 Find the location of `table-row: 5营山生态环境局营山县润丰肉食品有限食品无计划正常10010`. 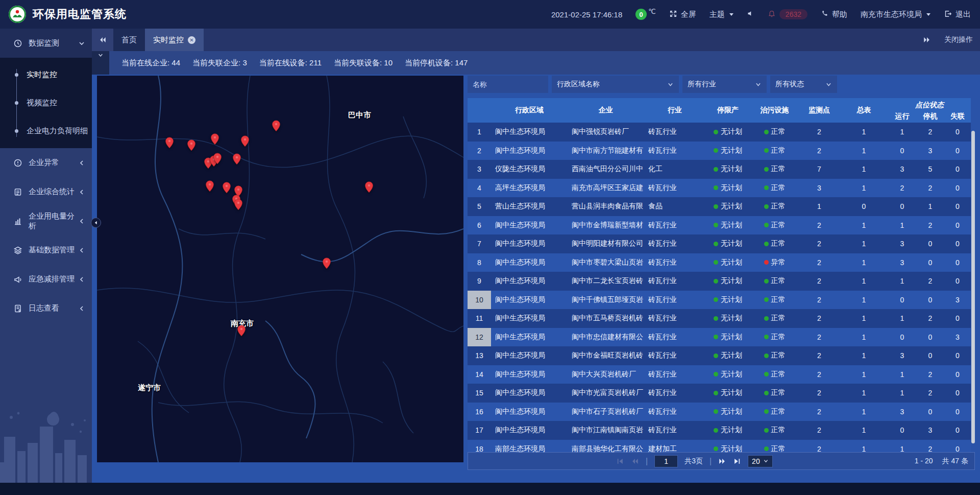

table-row: 5营山生态环境局营山县润丰肉食品有限食品无计划正常10010 is located at coordinates (719, 206).